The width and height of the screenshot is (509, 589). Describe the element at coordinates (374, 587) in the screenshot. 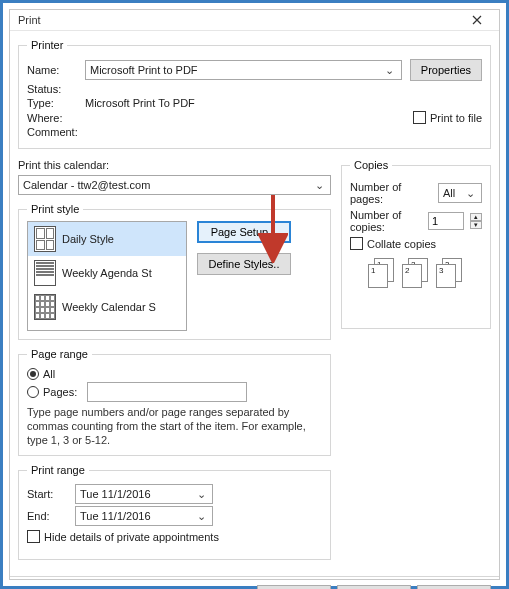

I see `preview-button: Preview` at that location.